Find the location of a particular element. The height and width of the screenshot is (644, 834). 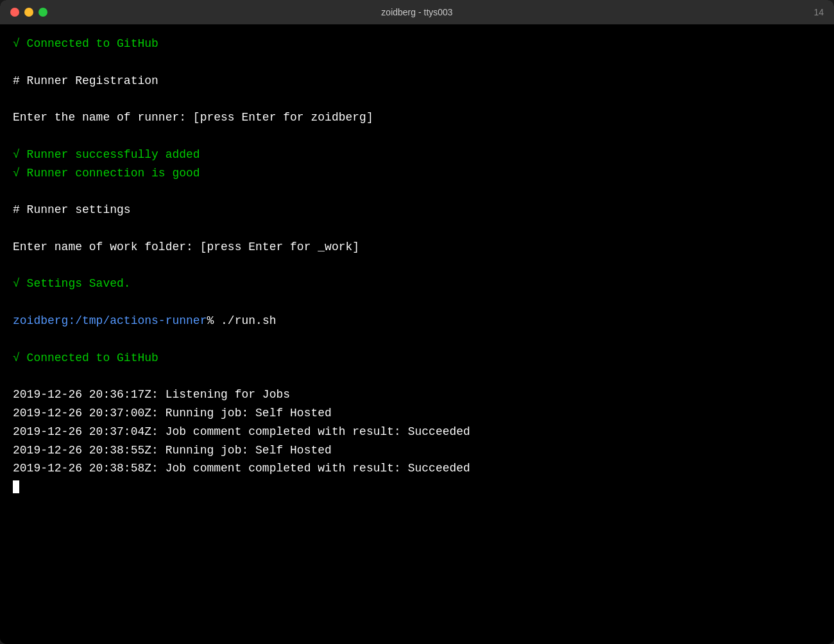

line-connected-github-2: √ Connected to GitHub is located at coordinates (417, 358).